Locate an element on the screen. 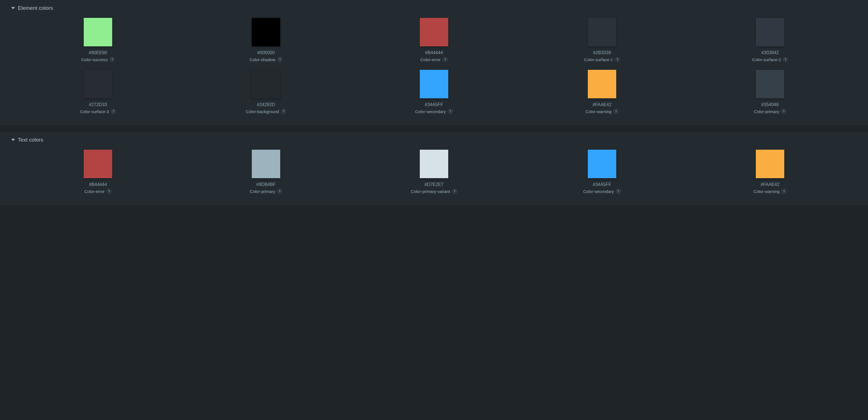 This screenshot has height=420, width=868. swatch-hex: #D7E2E7 is located at coordinates (434, 185).